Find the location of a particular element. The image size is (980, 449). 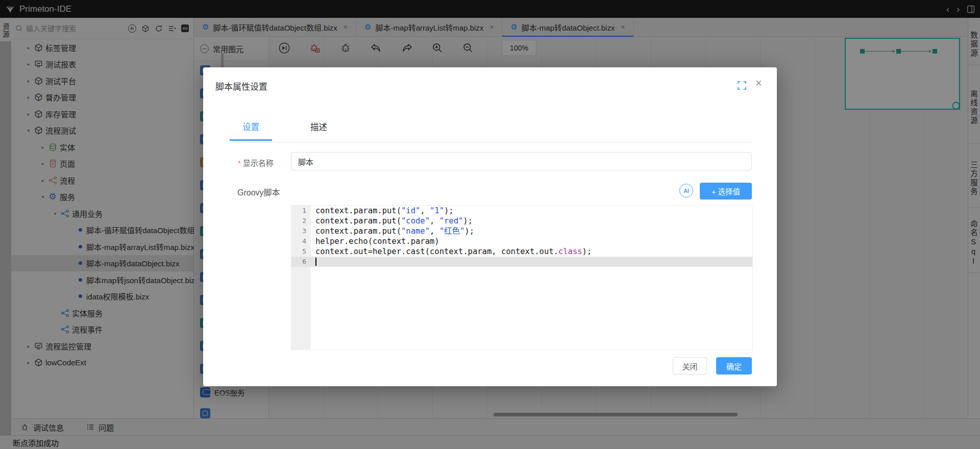

close-button: 关闭 is located at coordinates (690, 366).